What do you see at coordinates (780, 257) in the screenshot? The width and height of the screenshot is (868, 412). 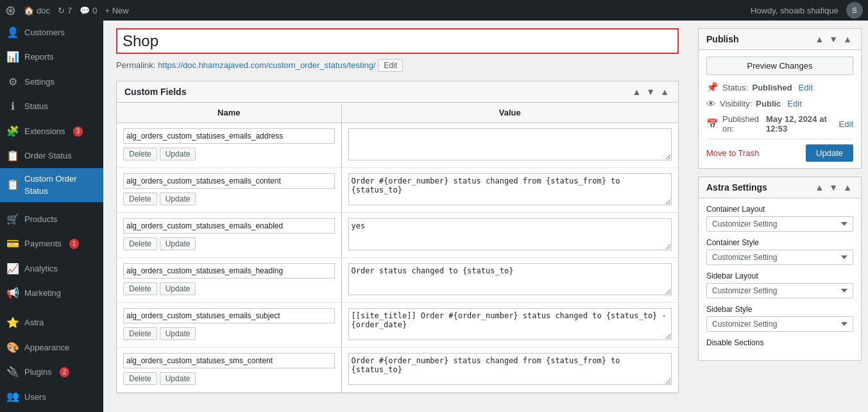 I see `container-style-select: Customizer Setting` at bounding box center [780, 257].